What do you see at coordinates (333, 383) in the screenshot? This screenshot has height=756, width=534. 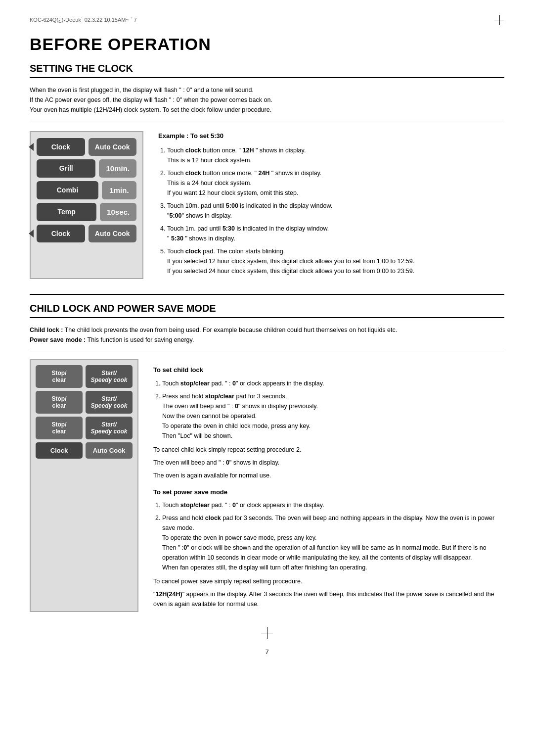 I see `child-lock-step-1: Touch stop/clear pad. " : 0" or clock ap…` at bounding box center [333, 383].